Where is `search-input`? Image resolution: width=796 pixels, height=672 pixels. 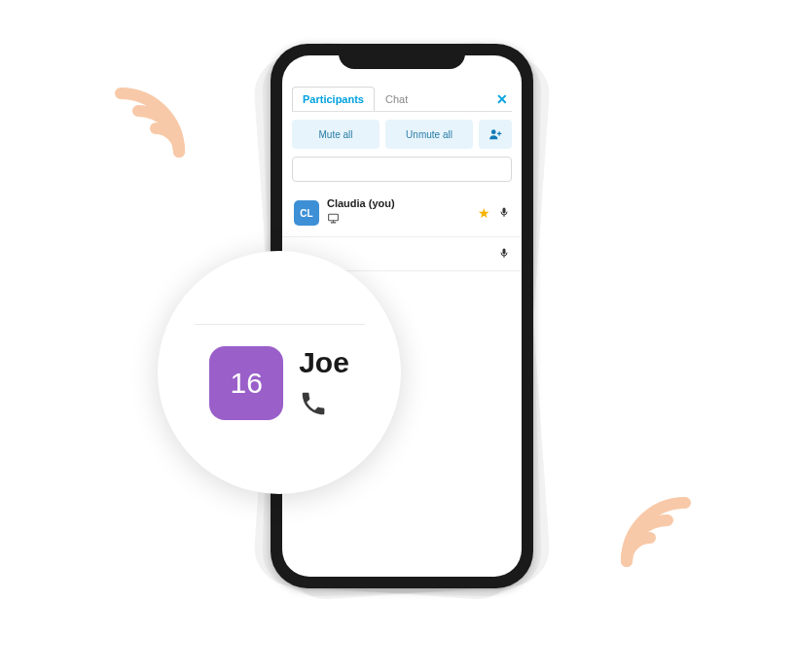
search-input is located at coordinates (402, 169).